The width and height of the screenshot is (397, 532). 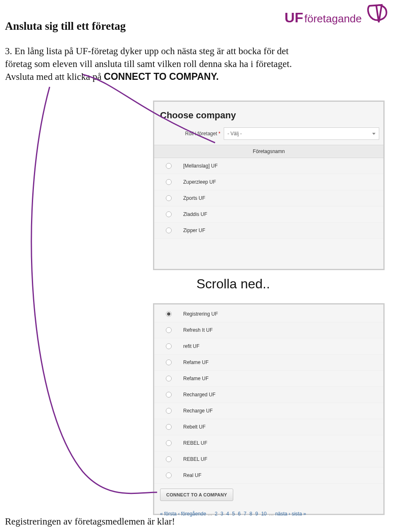 What do you see at coordinates (239, 514) in the screenshot?
I see `pager-number: 6` at bounding box center [239, 514].